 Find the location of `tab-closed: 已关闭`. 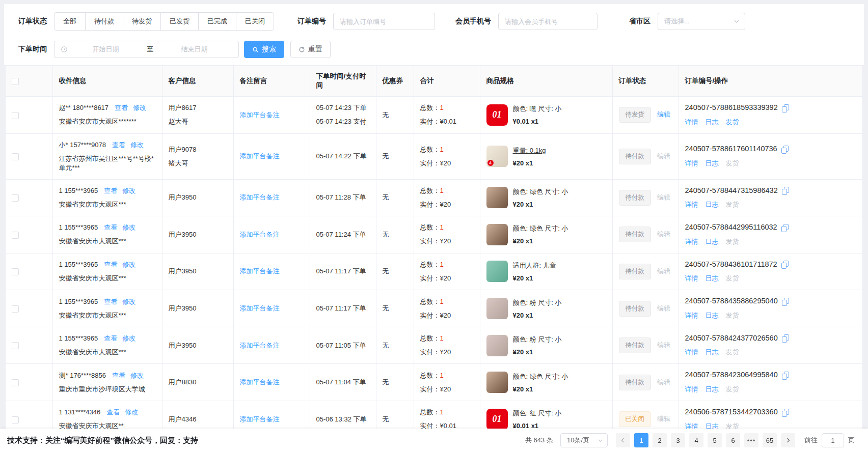

tab-closed: 已关闭 is located at coordinates (255, 21).